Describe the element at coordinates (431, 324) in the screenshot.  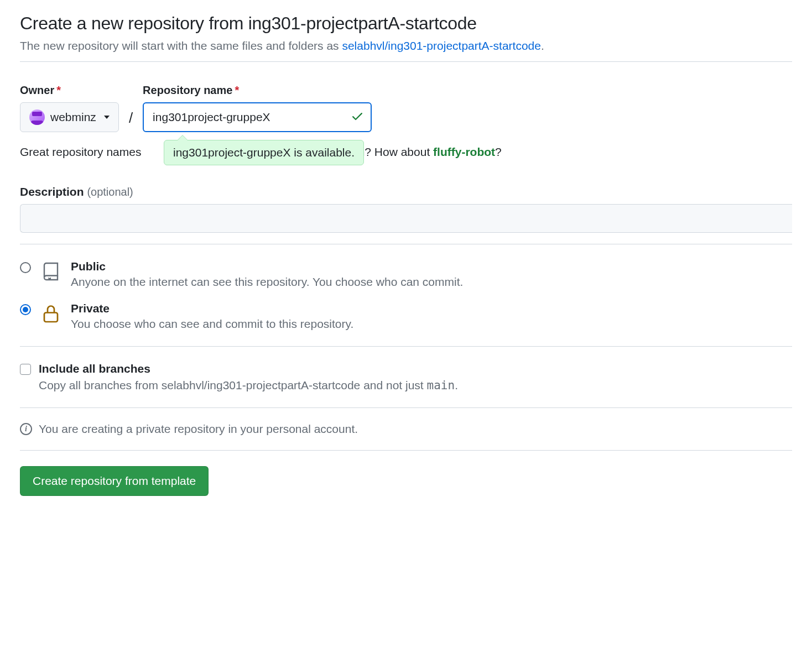
I see `visibility-private-desc: You choose who can see and commit to thi…` at that location.